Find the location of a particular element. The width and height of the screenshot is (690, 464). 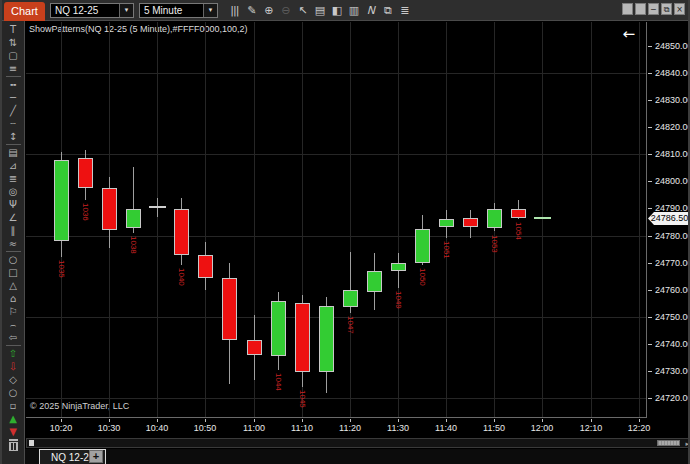

add-tab-button: + is located at coordinates (96, 456).